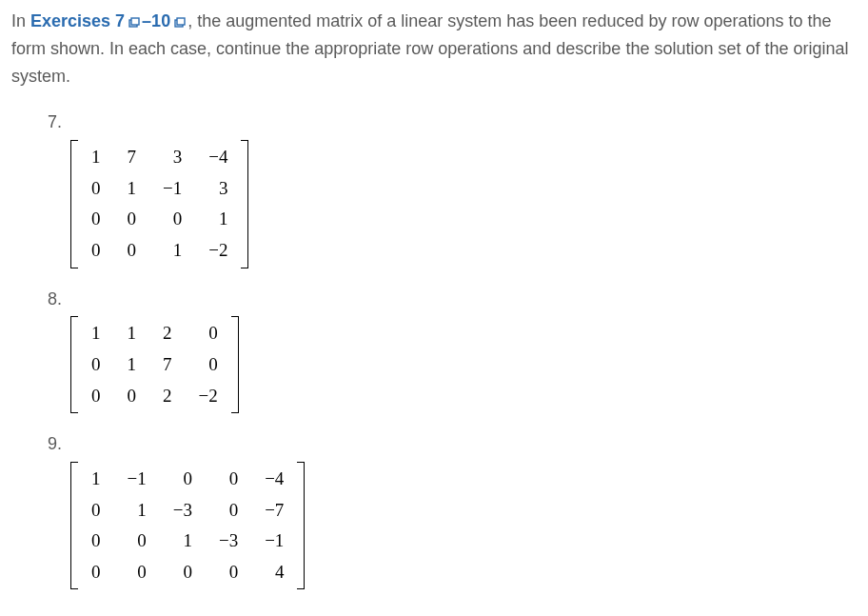 The image size is (868, 616). I want to click on matrix-table: 173−401−130001001−2, so click(160, 204).